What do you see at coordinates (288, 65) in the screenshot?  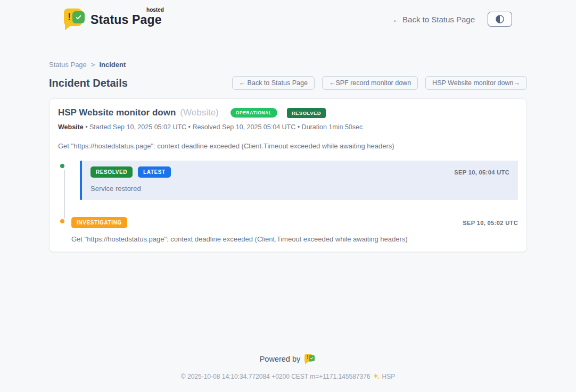 I see `breadcrumb: Status Page > Incident` at bounding box center [288, 65].